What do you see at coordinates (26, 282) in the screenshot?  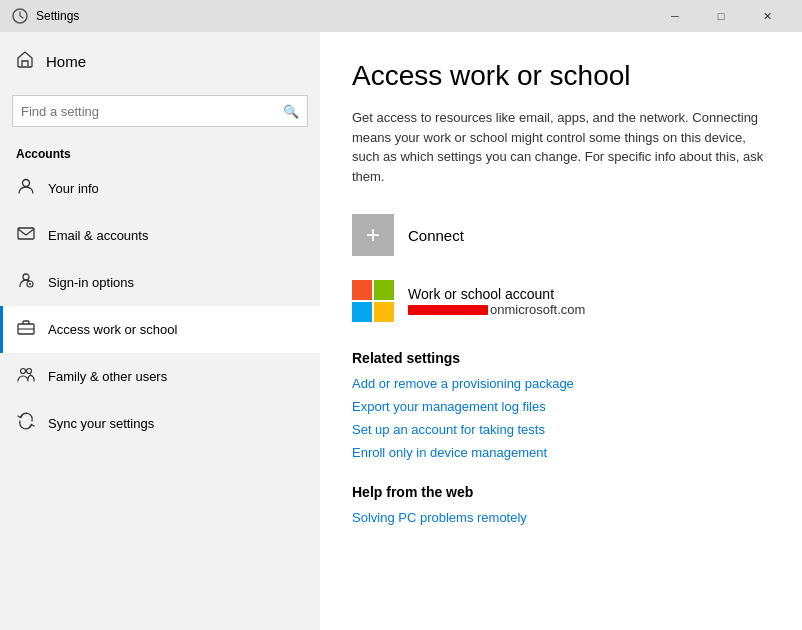 I see `signin-icon` at bounding box center [26, 282].